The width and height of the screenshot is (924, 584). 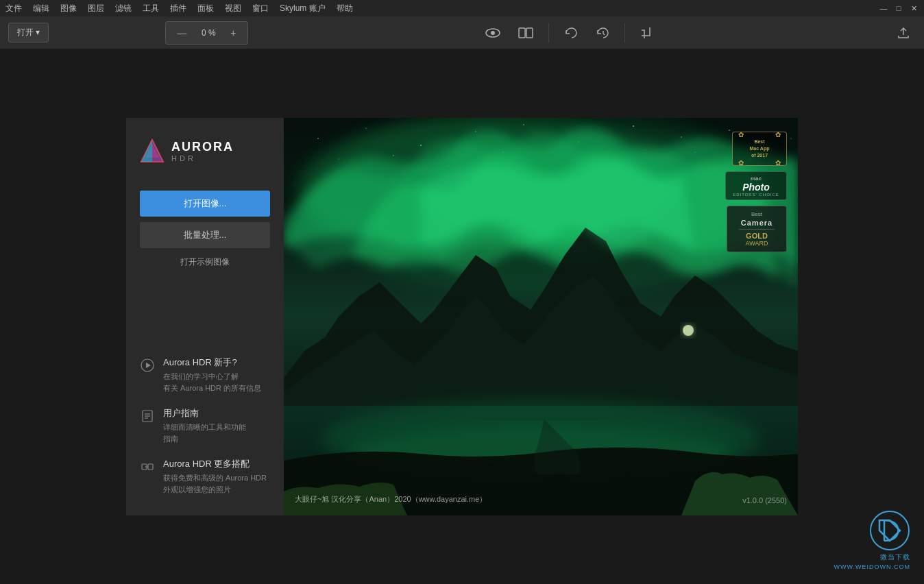 I want to click on watermark-logo-icon, so click(x=890, y=531).